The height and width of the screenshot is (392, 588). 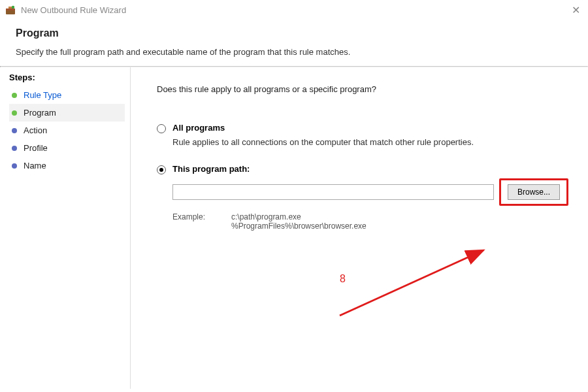 What do you see at coordinates (35, 131) in the screenshot?
I see `step-label: Action` at bounding box center [35, 131].